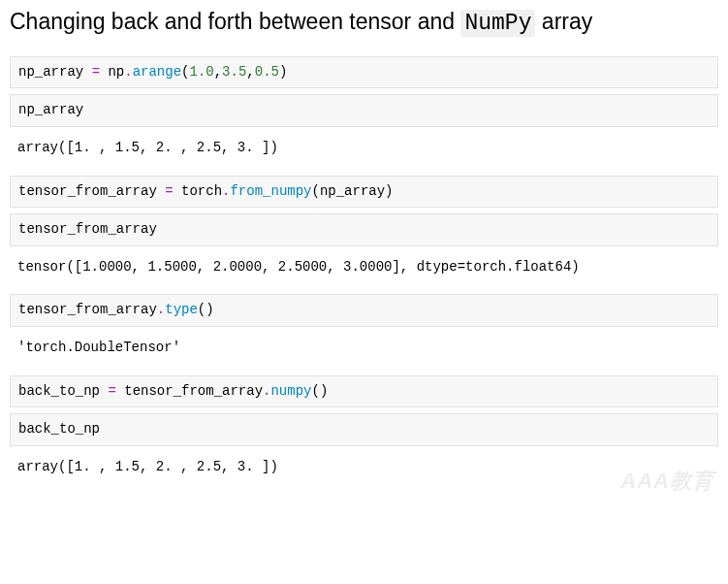 This screenshot has width=728, height=584. I want to click on code-input-cell: back_to_np, so click(364, 430).